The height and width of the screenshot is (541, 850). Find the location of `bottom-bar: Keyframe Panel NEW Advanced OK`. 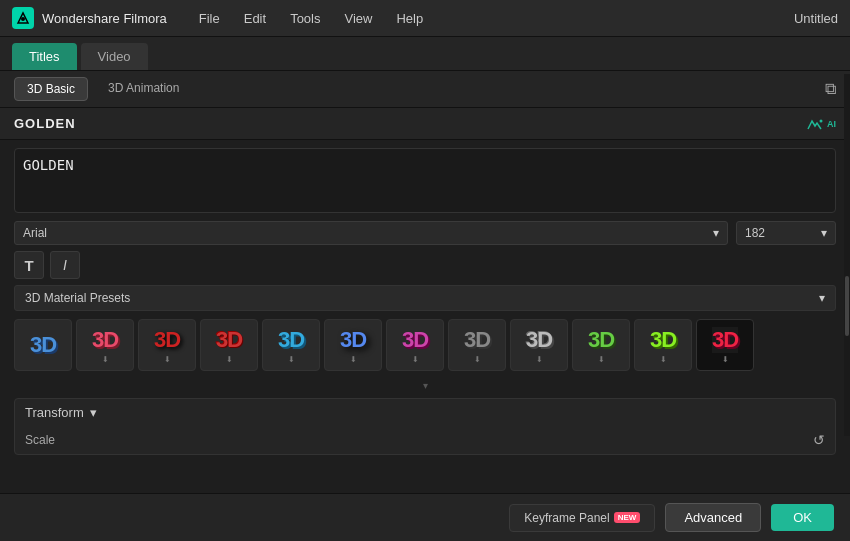

bottom-bar: Keyframe Panel NEW Advanced OK is located at coordinates (425, 517).